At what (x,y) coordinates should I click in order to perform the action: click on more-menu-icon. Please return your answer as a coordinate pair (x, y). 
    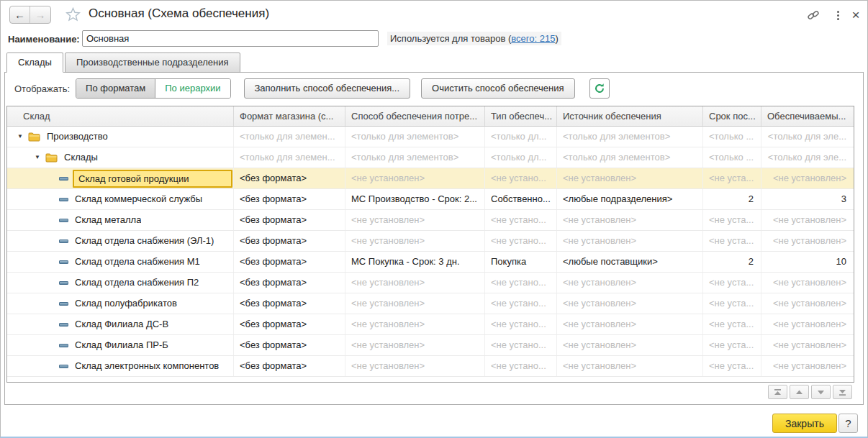
    Looking at the image, I should click on (838, 15).